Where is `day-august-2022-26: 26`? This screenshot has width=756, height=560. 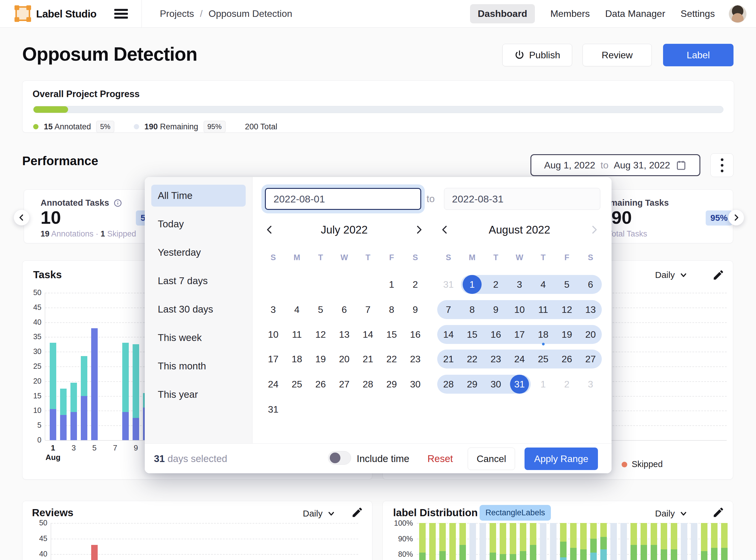
day-august-2022-26: 26 is located at coordinates (567, 359).